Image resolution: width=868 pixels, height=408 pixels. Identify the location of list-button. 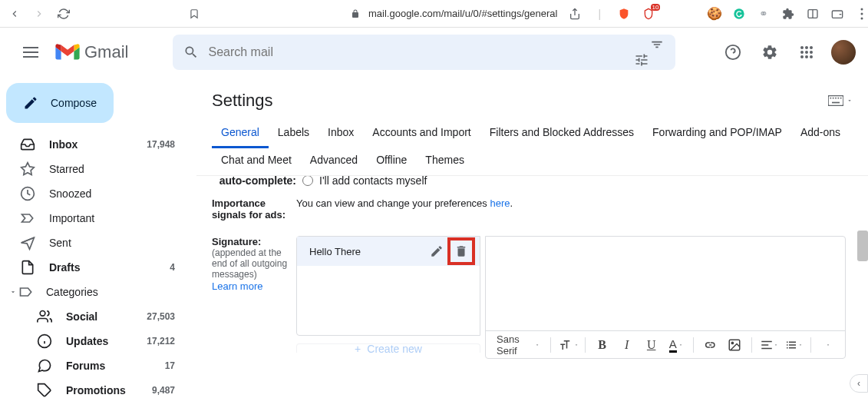
(794, 345).